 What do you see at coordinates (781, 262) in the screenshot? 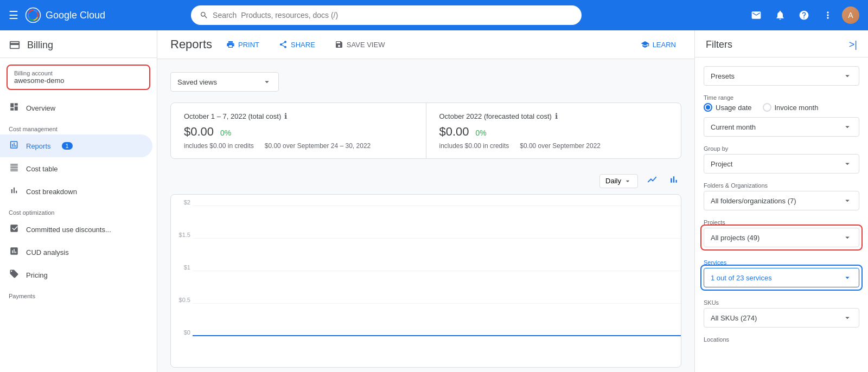
I see `services-label: Services` at bounding box center [781, 262].